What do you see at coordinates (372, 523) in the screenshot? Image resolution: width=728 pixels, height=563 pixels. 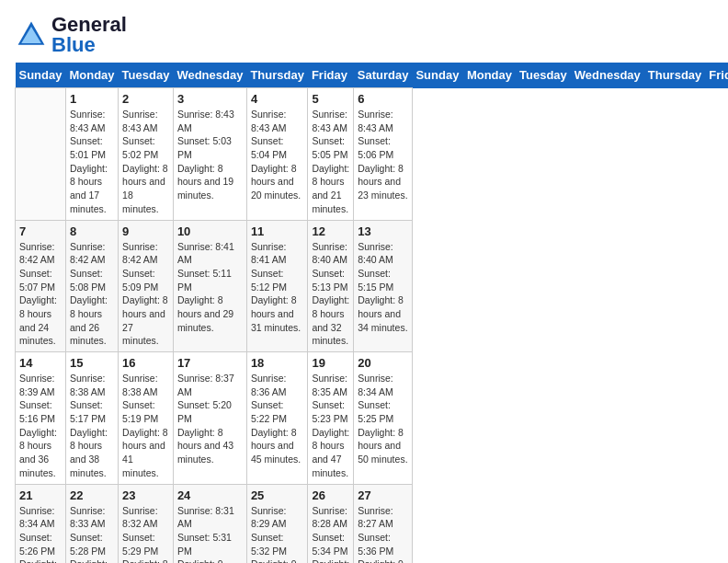 I see `calendar-week-row: 21Sunrise: 8:34 AMSunset: 5:26 PMDayligh…` at bounding box center [372, 523].